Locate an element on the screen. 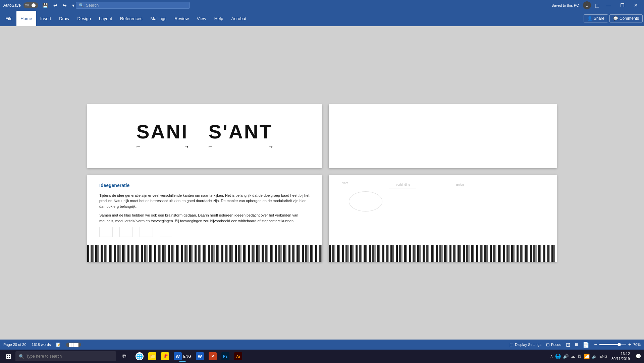 The width and height of the screenshot is (644, 363). taskbar-explorer: 📁 is located at coordinates (152, 356).